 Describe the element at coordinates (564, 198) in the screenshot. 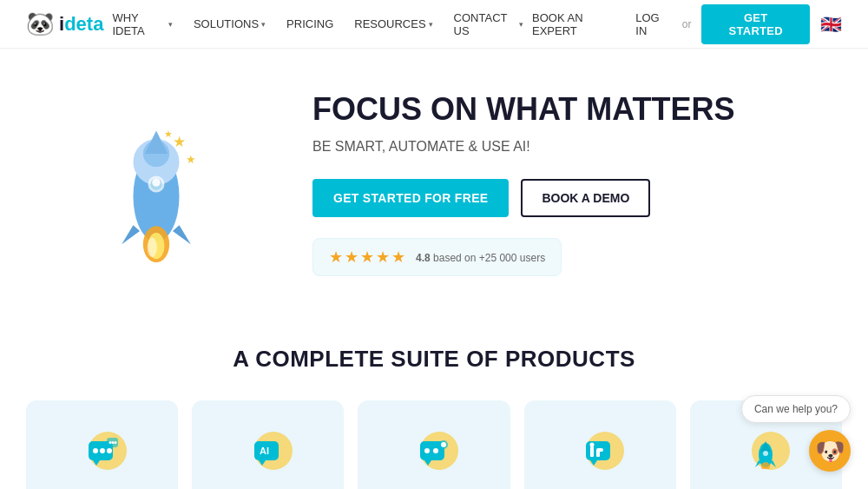

I see `hero-buttons: GET STARTED FOR FREE BOOK A DEMO` at that location.